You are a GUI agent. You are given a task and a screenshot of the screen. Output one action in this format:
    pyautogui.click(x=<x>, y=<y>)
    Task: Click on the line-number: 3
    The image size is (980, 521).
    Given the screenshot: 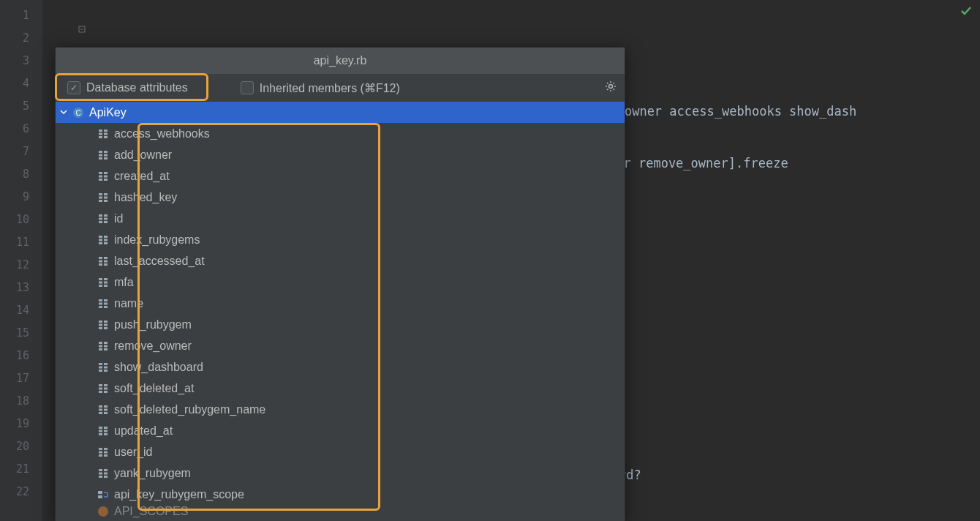 What is the action you would take?
    pyautogui.click(x=21, y=61)
    